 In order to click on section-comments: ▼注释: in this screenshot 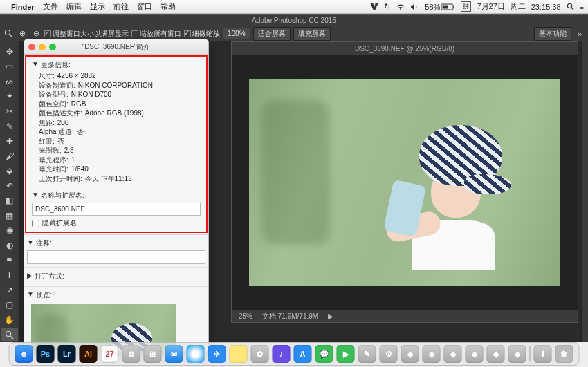, I will do `click(116, 243)`.